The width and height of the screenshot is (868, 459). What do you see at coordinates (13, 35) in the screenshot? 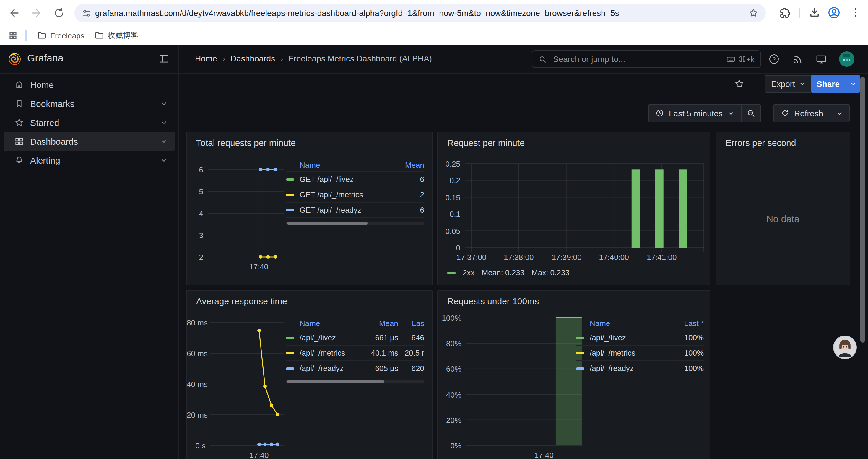
I see `apps-grid-icon` at bounding box center [13, 35].